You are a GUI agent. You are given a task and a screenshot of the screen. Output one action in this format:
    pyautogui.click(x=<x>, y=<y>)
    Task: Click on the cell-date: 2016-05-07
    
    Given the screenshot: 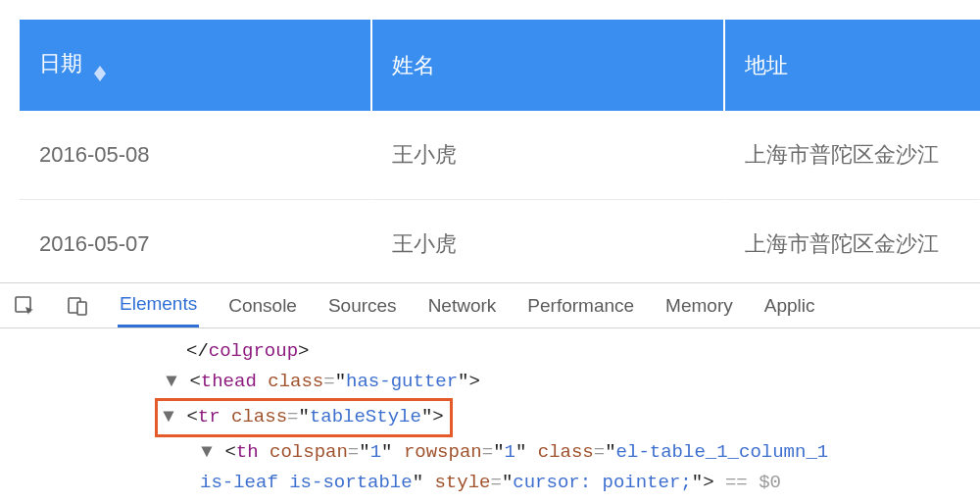 What is the action you would take?
    pyautogui.click(x=196, y=245)
    